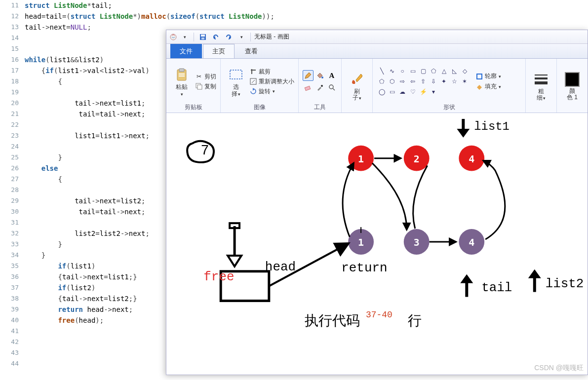  Describe the element at coordinates (320, 76) in the screenshot. I see `fill-tool` at that location.